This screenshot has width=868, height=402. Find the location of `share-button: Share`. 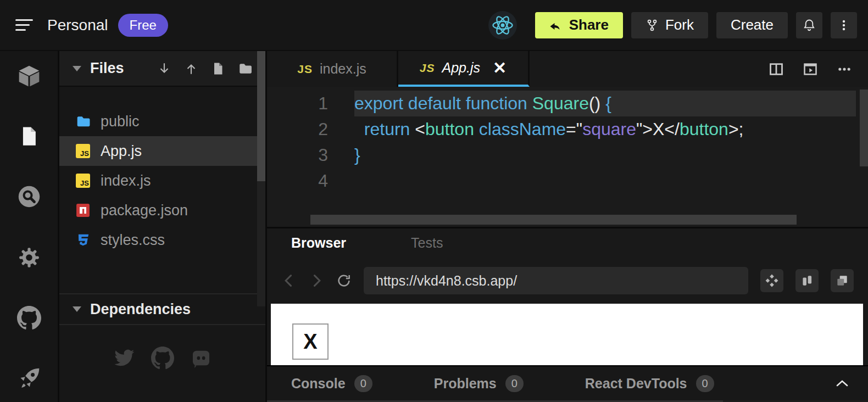

share-button: Share is located at coordinates (579, 25).